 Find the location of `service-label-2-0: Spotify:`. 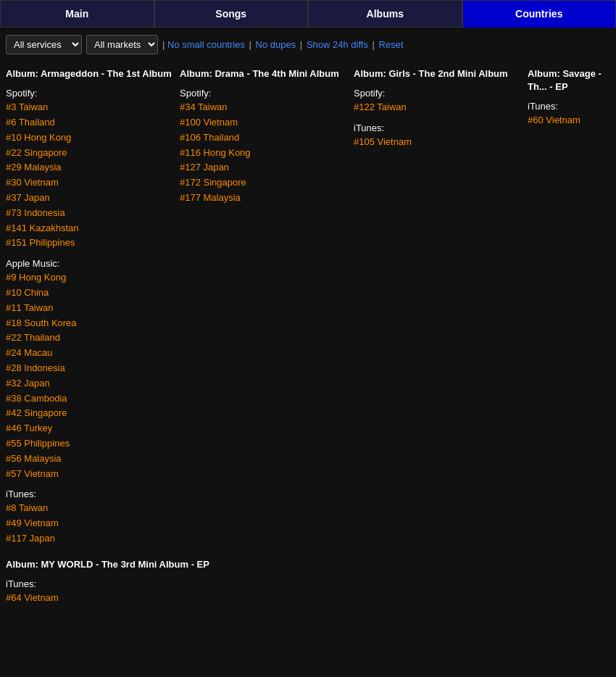

service-label-2-0: Spotify: is located at coordinates (438, 93).